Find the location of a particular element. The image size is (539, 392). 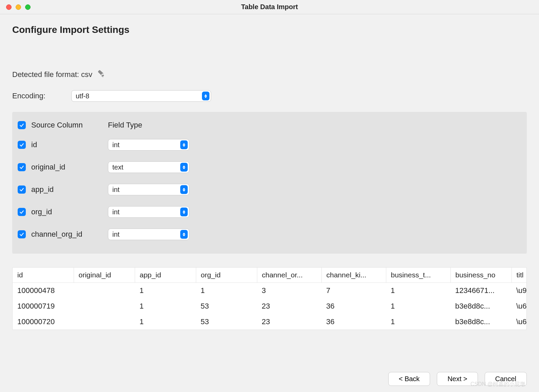

encoding-select: utf-8 is located at coordinates (141, 96).